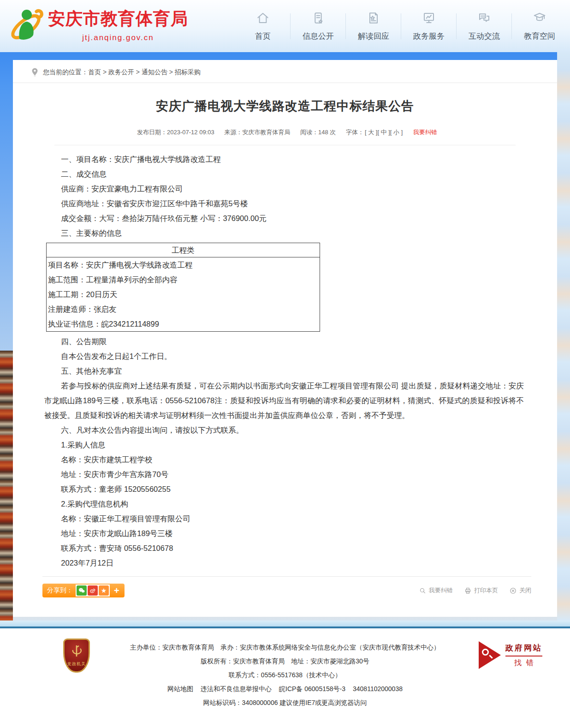 Image resolution: width=570 pixels, height=728 pixels. What do you see at coordinates (429, 26) in the screenshot?
I see `nav-item-gov-services: 政务服务` at bounding box center [429, 26].